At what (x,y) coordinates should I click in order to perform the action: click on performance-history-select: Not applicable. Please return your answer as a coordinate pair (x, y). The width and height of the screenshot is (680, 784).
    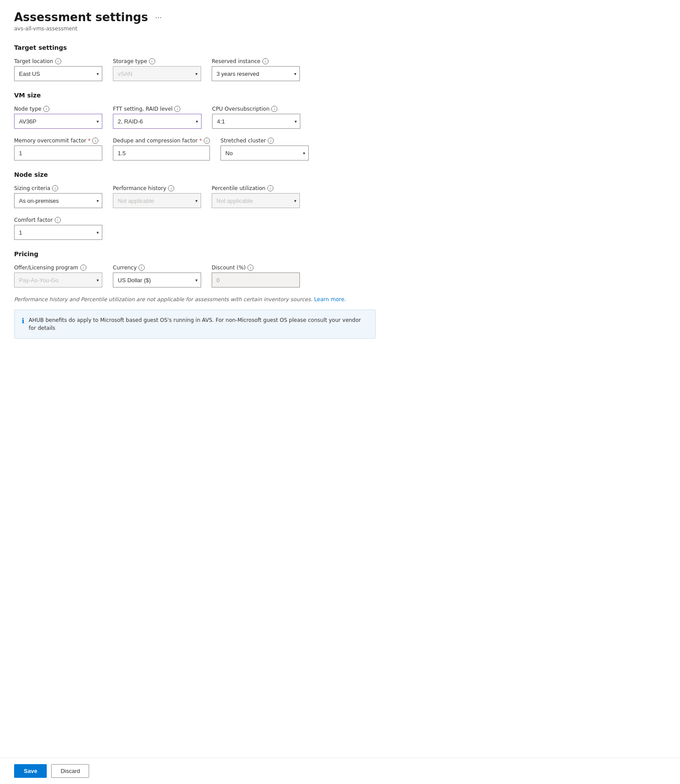
    Looking at the image, I should click on (157, 201).